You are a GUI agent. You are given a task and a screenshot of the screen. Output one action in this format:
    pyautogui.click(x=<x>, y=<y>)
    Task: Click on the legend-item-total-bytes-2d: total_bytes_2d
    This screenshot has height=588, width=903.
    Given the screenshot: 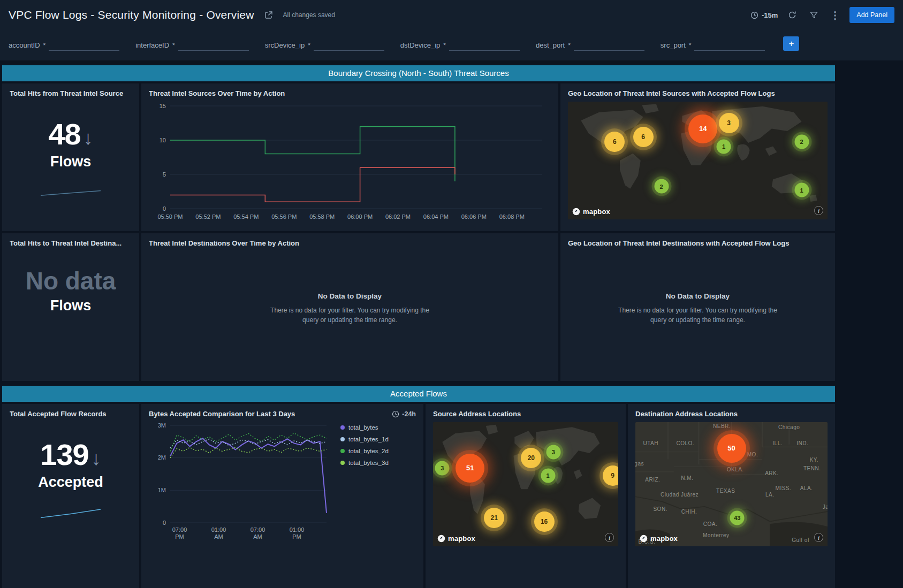 What is the action you would take?
    pyautogui.click(x=365, y=451)
    